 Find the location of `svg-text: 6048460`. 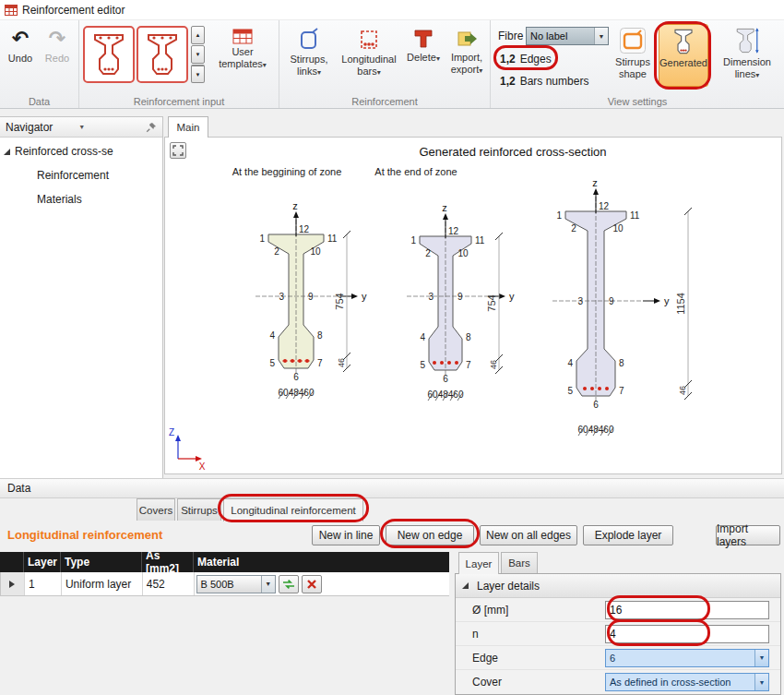

svg-text: 6048460 is located at coordinates (596, 430).